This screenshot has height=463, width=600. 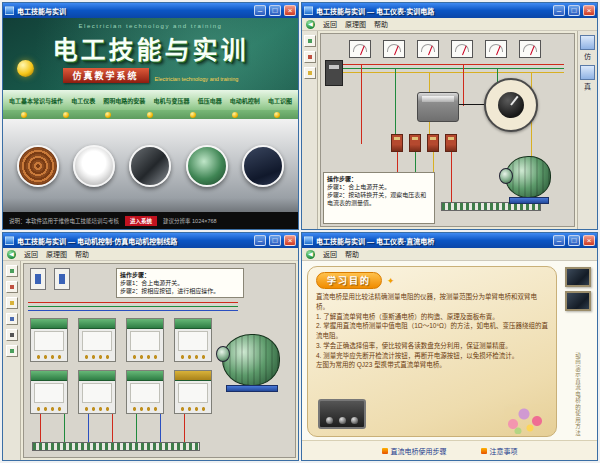 What do you see at coordinates (193, 392) in the screenshot?
I see `thermal-relay-unit` at bounding box center [193, 392].